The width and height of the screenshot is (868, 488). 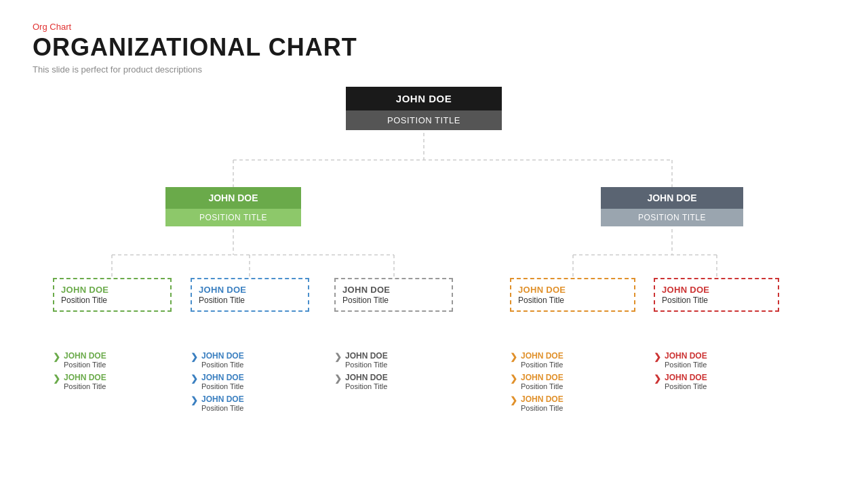 I want to click on main-title: ORGANIZATIONAL CHART, so click(x=434, y=47).